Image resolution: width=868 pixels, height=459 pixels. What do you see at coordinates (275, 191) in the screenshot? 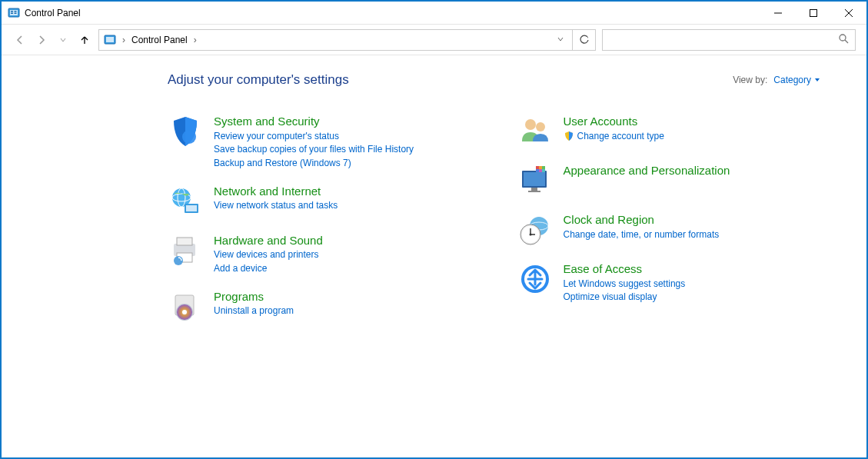
I see `category-link: Network and Internet` at bounding box center [275, 191].